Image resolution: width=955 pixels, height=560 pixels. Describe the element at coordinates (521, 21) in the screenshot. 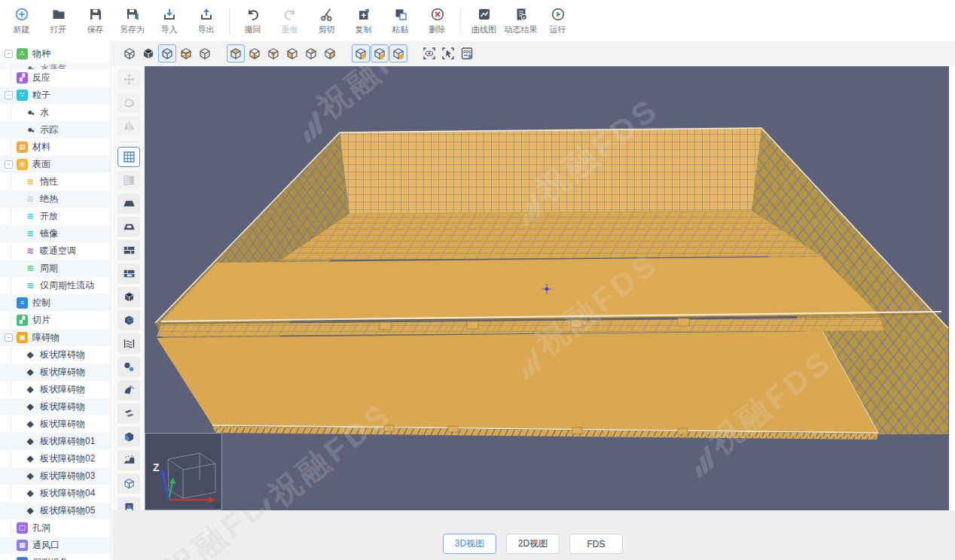

I see `动态结果-button: 动态结果` at that location.